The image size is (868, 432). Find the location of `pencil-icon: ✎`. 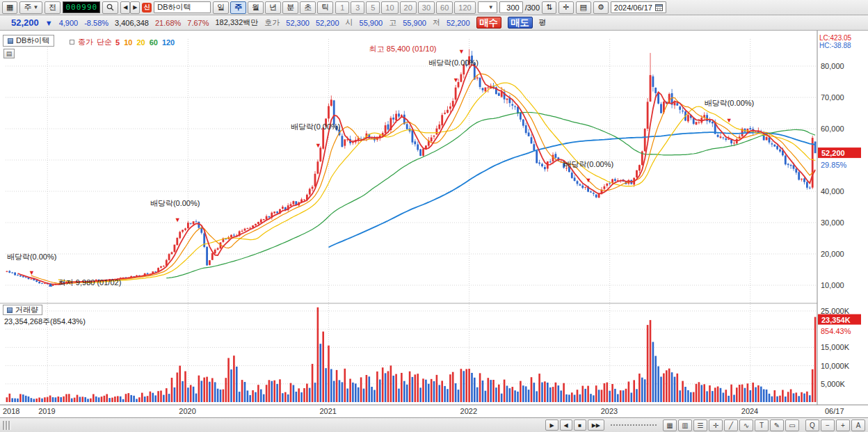

pencil-icon: ✎ is located at coordinates (777, 426).